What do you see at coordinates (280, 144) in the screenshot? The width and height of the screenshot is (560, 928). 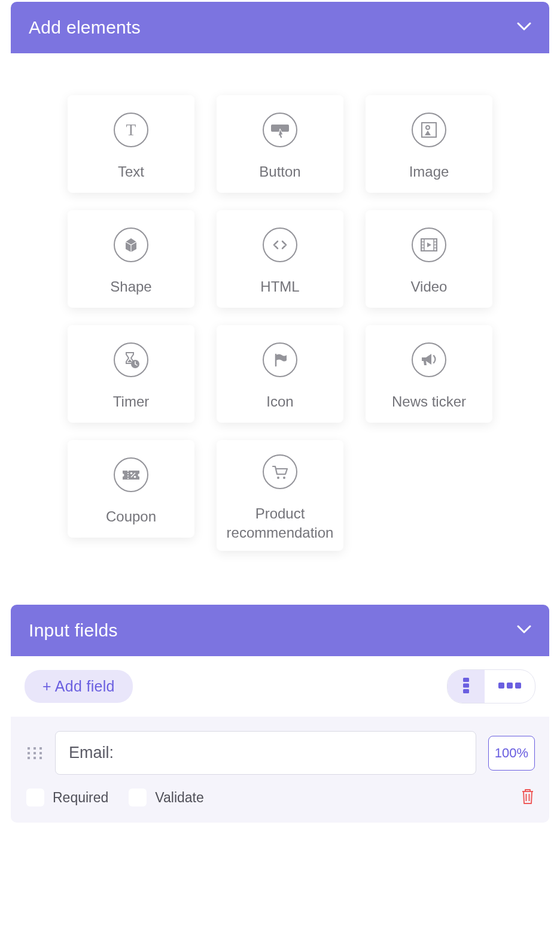 I see `element-button: Button` at bounding box center [280, 144].